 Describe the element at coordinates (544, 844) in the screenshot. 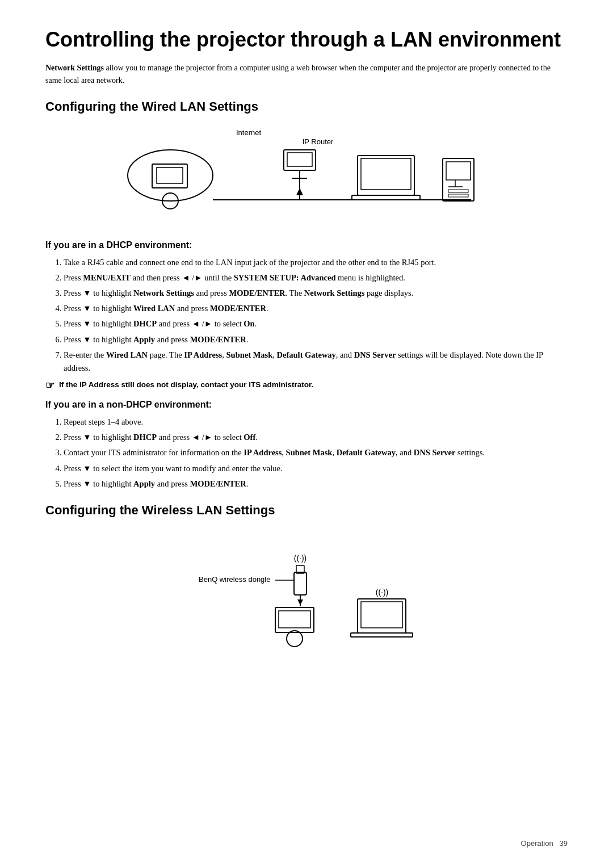

I see `footer: Operation 39` at that location.